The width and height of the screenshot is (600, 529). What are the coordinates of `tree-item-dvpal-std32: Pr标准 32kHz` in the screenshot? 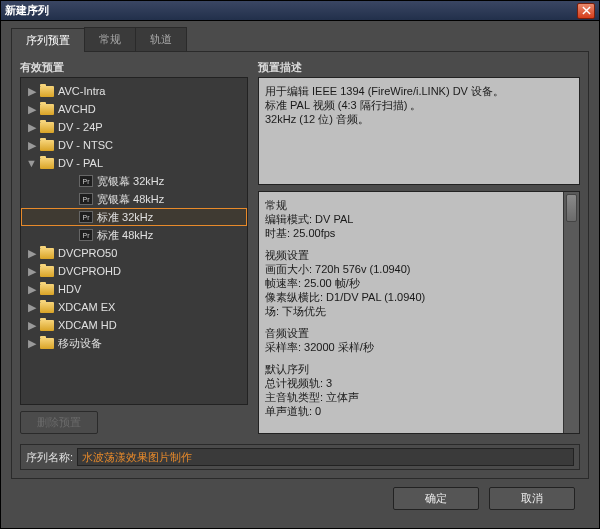 It's located at (134, 217).